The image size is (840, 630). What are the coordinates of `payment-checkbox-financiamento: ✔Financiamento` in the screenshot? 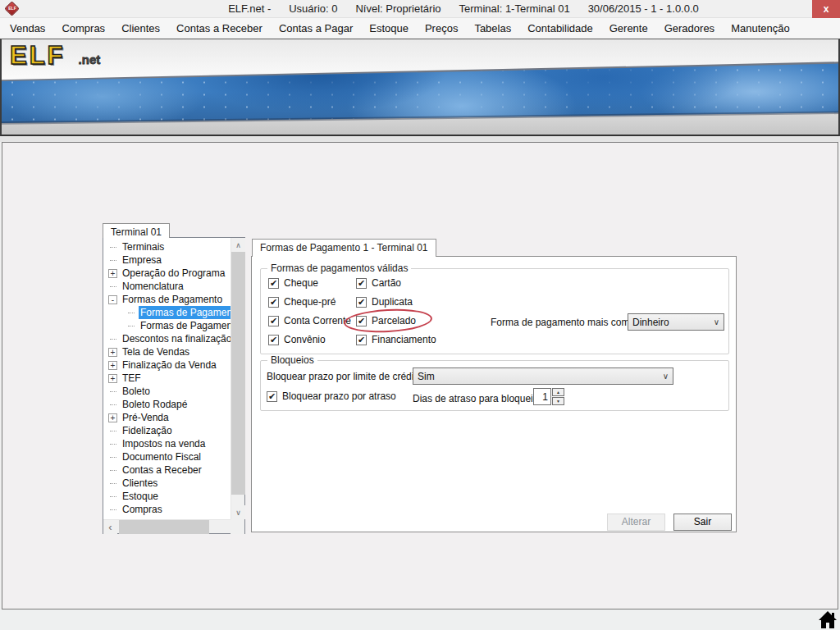 It's located at (396, 340).